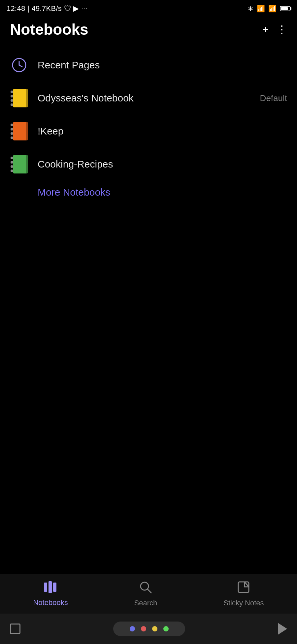  What do you see at coordinates (50, 594) in the screenshot?
I see `nav-item-notebooks: Notebooks` at bounding box center [50, 594].